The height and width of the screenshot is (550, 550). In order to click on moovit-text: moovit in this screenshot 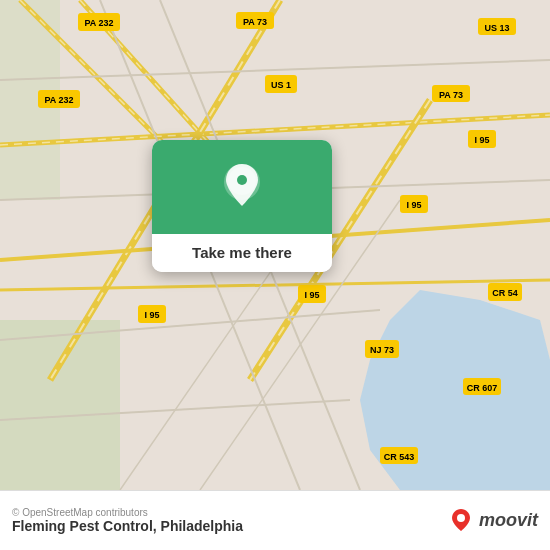, I will do `click(508, 520)`.